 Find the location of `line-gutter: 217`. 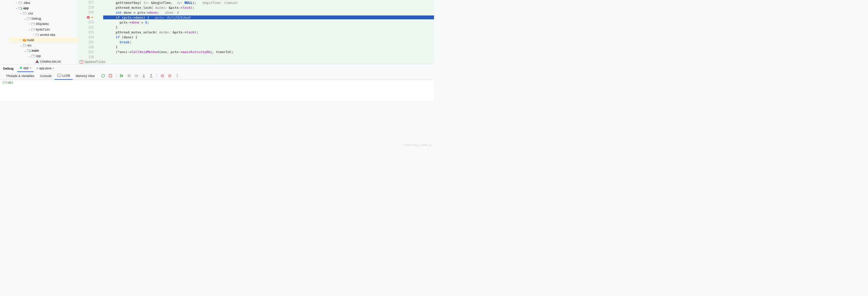

line-gutter: 217 is located at coordinates (86, 2).